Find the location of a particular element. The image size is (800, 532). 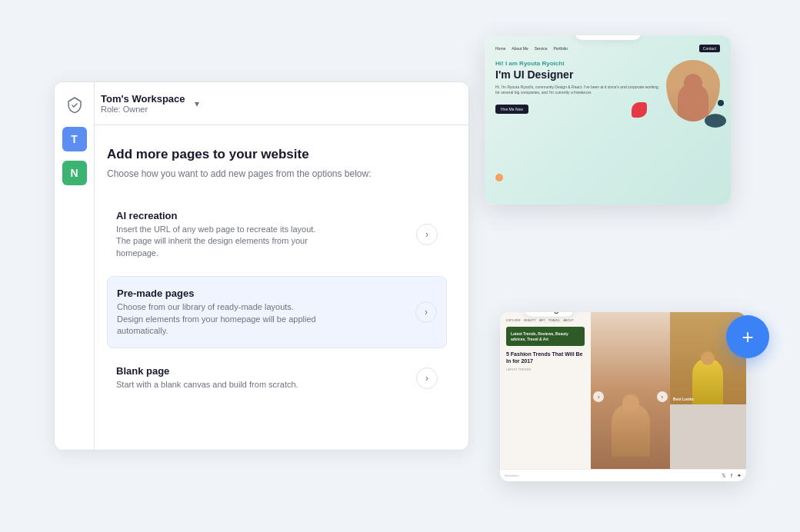

decorative-small-dot is located at coordinates (721, 103).